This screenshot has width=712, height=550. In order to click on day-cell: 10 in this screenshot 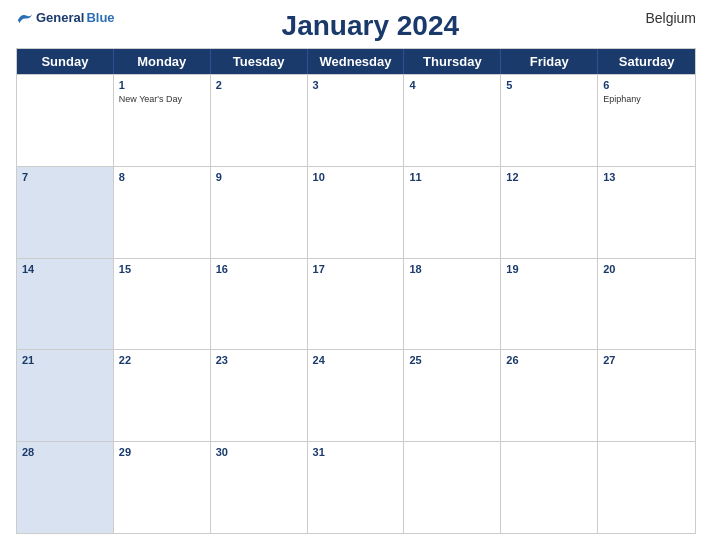, I will do `click(356, 212)`.